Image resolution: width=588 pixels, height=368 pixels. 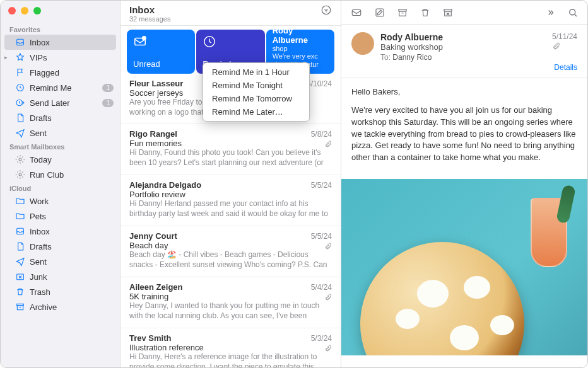 What do you see at coordinates (231, 158) in the screenshot?
I see `msg-preview: Hi Danny, Found this photo you took! Can…` at bounding box center [231, 158].